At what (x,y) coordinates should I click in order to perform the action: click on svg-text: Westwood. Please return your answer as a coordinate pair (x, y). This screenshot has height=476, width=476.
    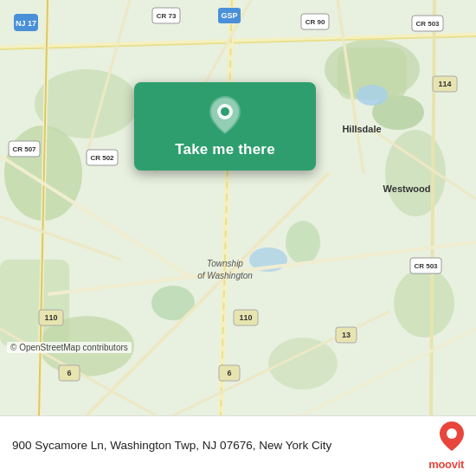
    Looking at the image, I should click on (407, 189).